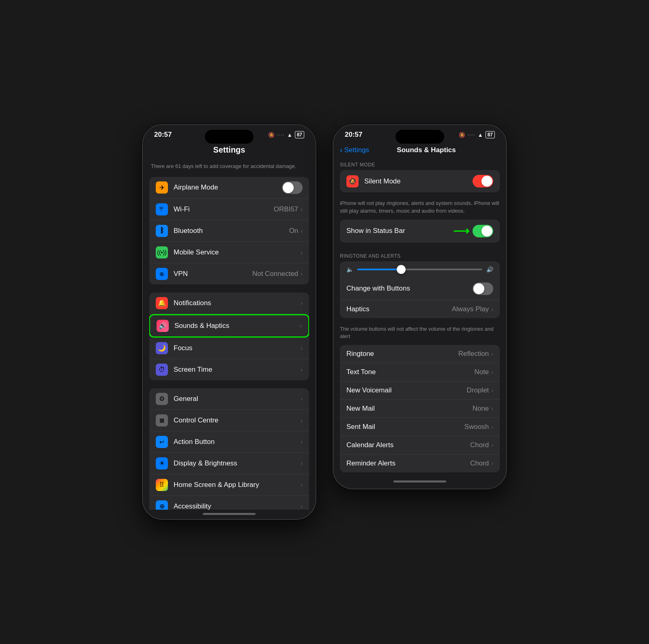 The image size is (649, 644). What do you see at coordinates (229, 252) in the screenshot?
I see `mobile-service-row: ((•)) Mobile Service ›` at bounding box center [229, 252].